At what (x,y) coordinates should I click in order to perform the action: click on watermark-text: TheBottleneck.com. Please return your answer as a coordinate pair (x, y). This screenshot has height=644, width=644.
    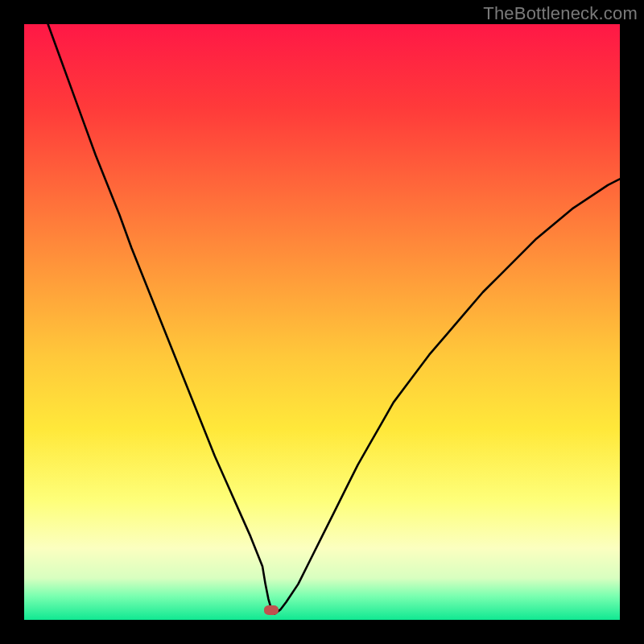
    Looking at the image, I should click on (560, 14).